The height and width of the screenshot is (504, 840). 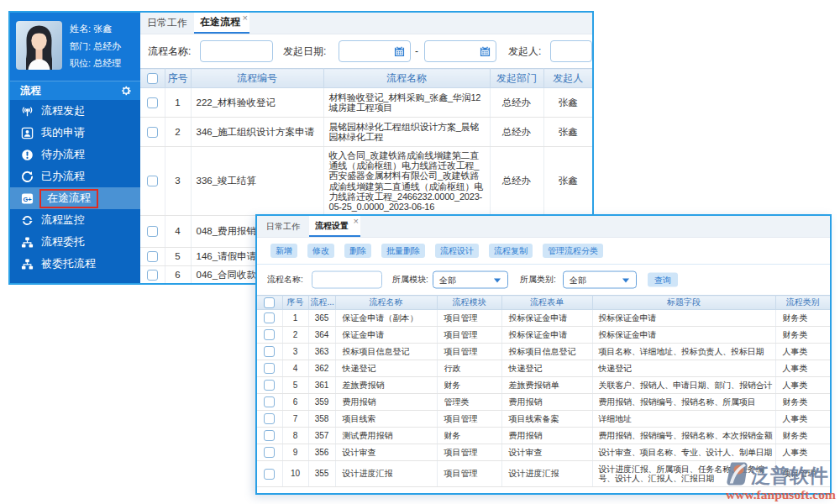 I want to click on sidebar-item-被委托流程: 被委托流程, so click(x=76, y=264).